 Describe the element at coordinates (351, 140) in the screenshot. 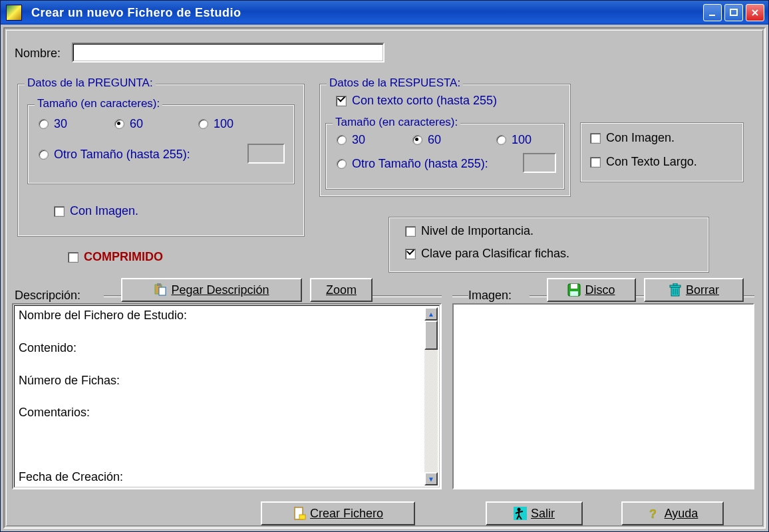

I see `respuesta-size-30: 30` at that location.